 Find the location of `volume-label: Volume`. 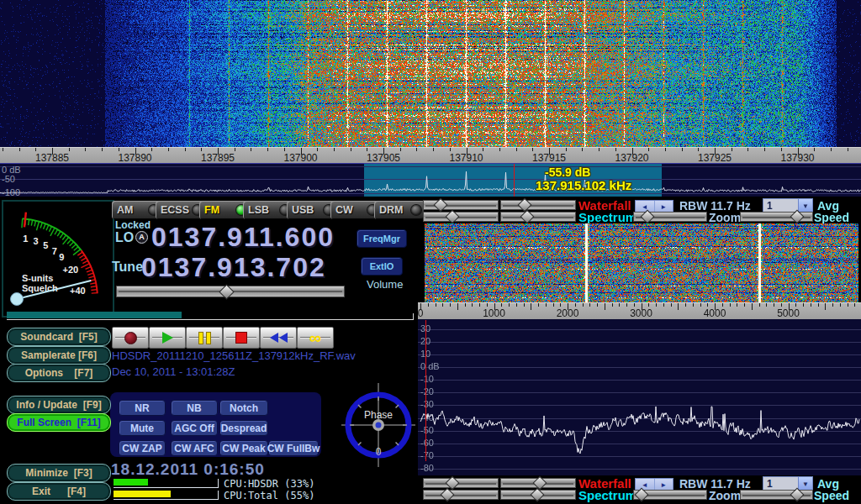

volume-label: Volume is located at coordinates (385, 284).